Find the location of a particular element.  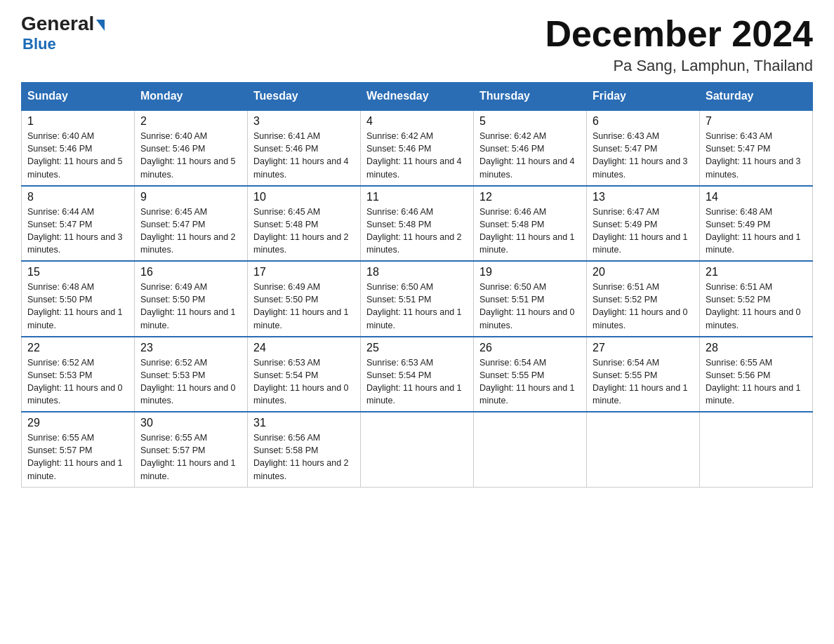

calendar-day-6: 6Sunrise: 6:43 AMSunset: 5:47 PMDaylight… is located at coordinates (643, 148).